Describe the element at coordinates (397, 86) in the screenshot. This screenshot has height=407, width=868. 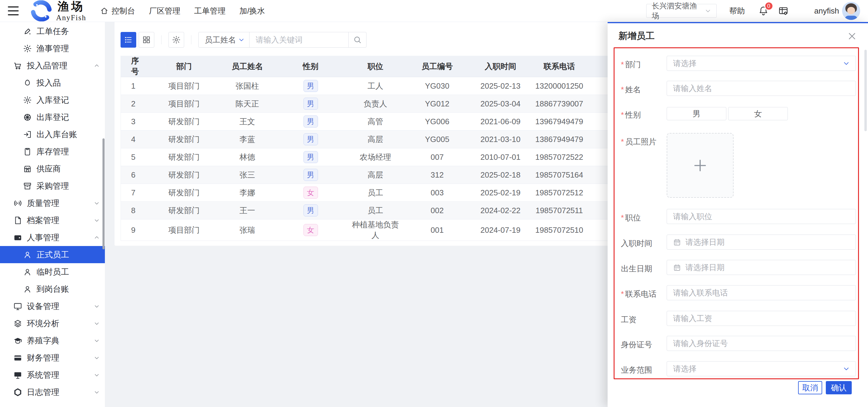
I see `table-row-1: 1项目部门张国柱男工人YG0302025-02-1313200001250` at that location.